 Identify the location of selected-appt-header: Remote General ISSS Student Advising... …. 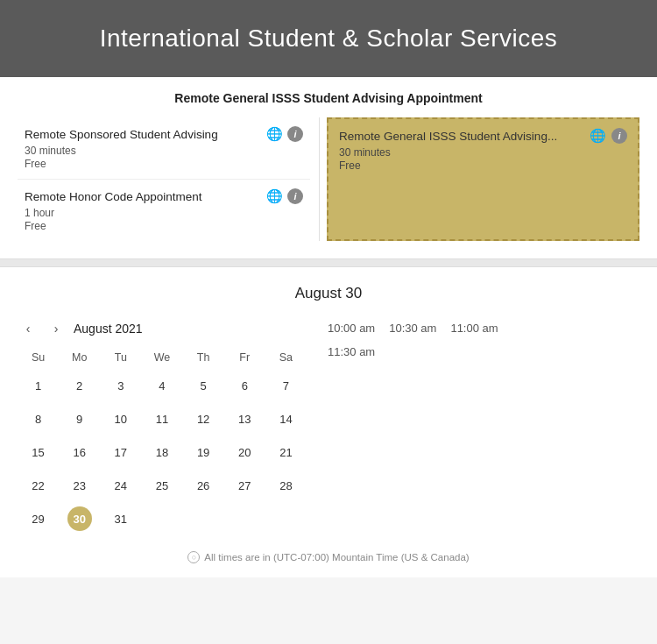
(484, 136).